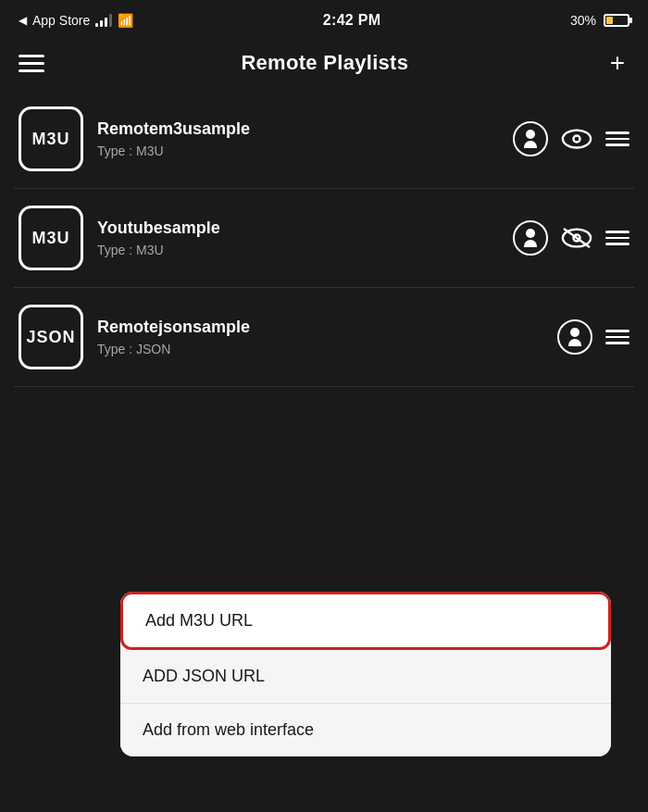 The height and width of the screenshot is (812, 648). I want to click on signal-icon, so click(104, 20).